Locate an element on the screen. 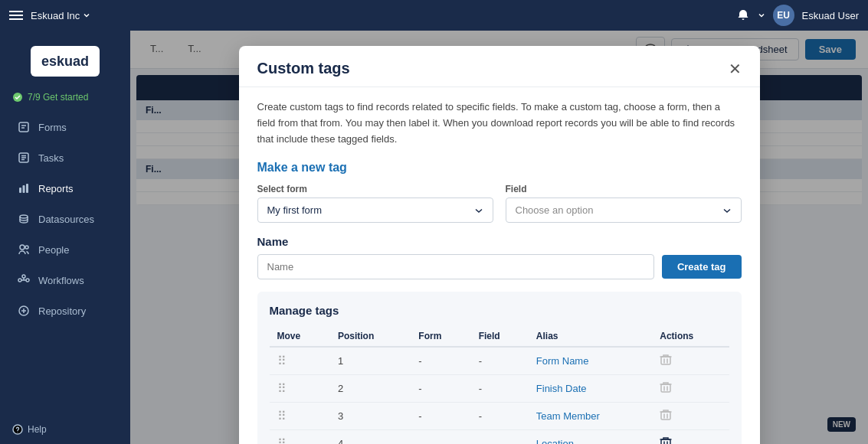 The width and height of the screenshot is (868, 444). logo-box: eskuad is located at coordinates (65, 61).